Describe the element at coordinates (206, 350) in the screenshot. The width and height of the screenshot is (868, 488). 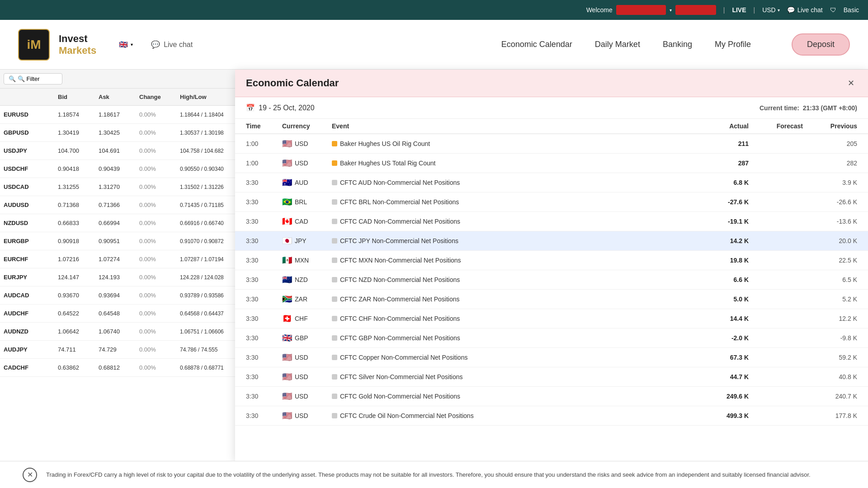
I see `highlow-value: 74.786 / 74.555` at that location.